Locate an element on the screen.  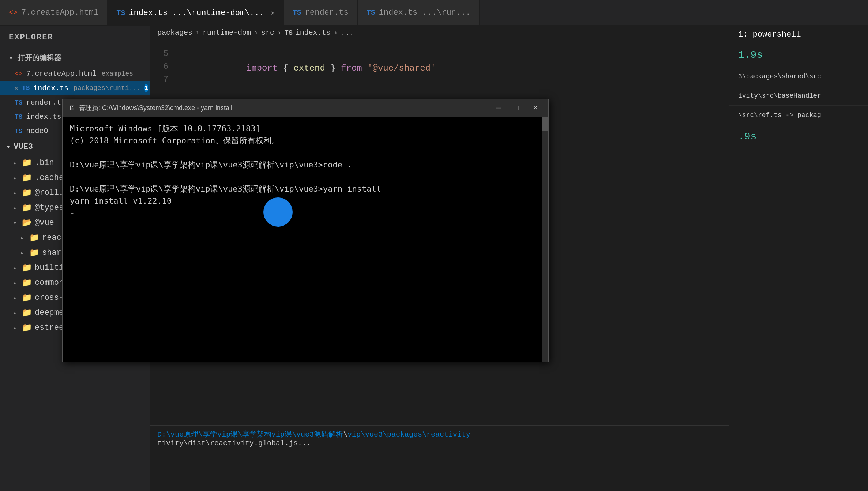
ts-file-icon-1: TS is located at coordinates (26, 88).